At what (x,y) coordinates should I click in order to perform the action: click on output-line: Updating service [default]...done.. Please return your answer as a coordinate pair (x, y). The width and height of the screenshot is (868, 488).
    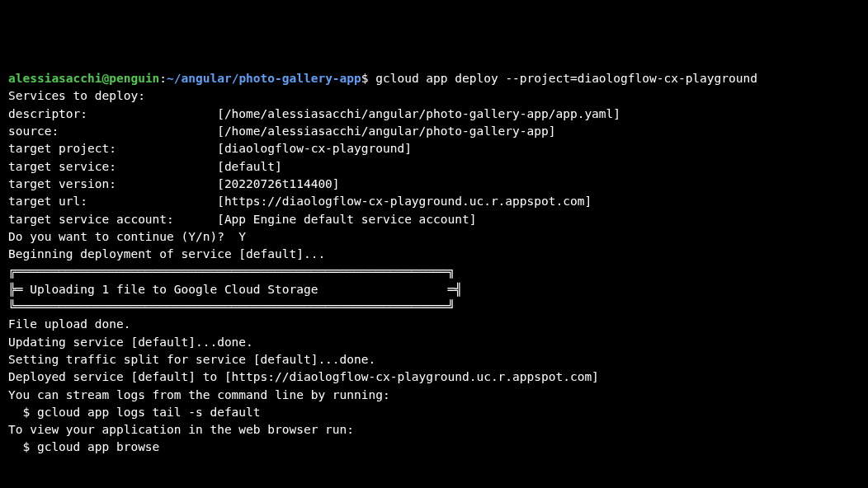
    Looking at the image, I should click on (434, 343).